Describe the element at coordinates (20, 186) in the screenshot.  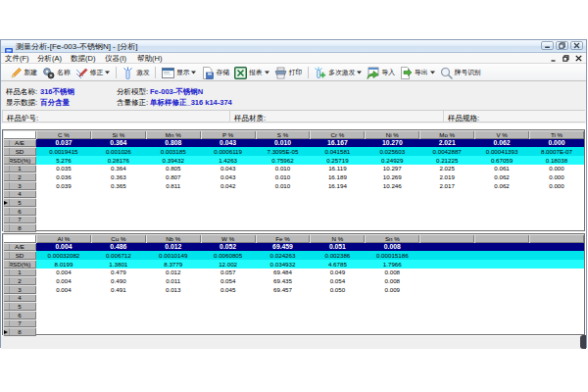
I see `row-header: 3` at that location.